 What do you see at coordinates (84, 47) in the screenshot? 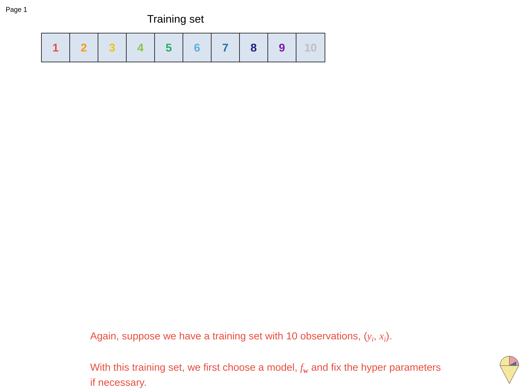
I see `training-cell-2: 2` at bounding box center [84, 47].